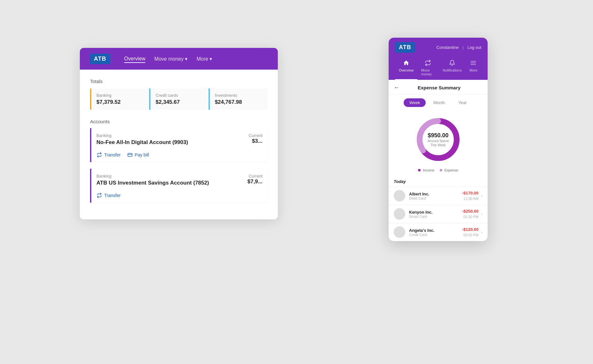 The image size is (593, 364). I want to click on chevron-icon-1: ›, so click(482, 196).